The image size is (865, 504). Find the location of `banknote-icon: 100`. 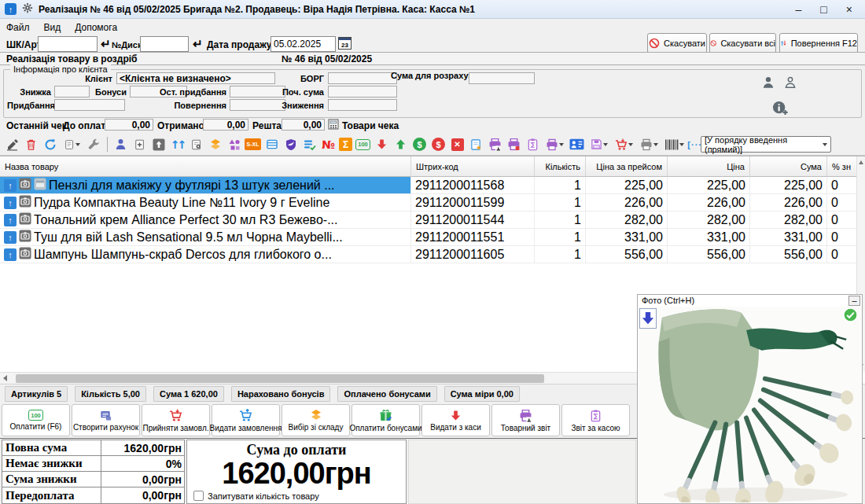

banknote-icon: 100 is located at coordinates (363, 145).